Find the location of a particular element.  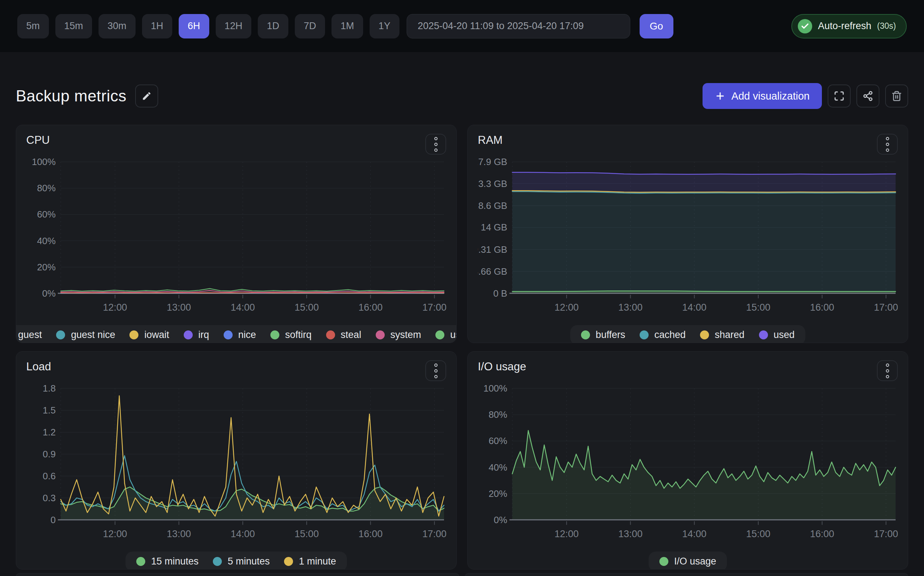

panel-title-io: I/O usage is located at coordinates (502, 367).